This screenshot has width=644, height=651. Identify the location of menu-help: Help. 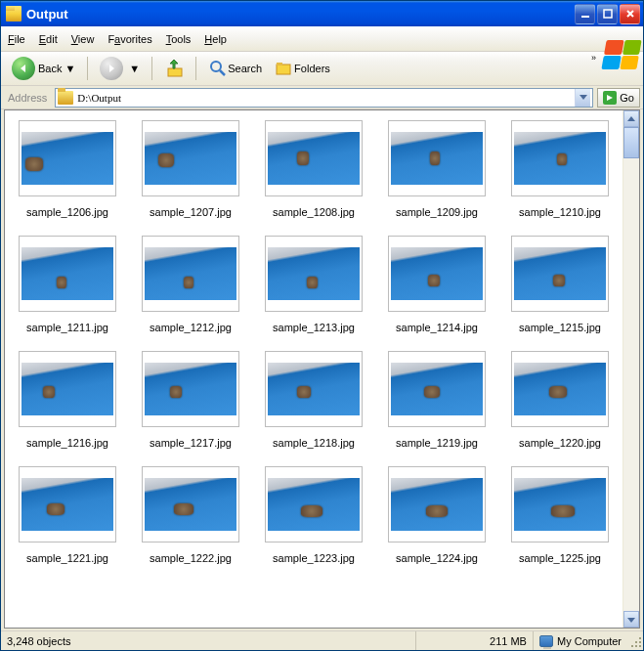
(215, 39).